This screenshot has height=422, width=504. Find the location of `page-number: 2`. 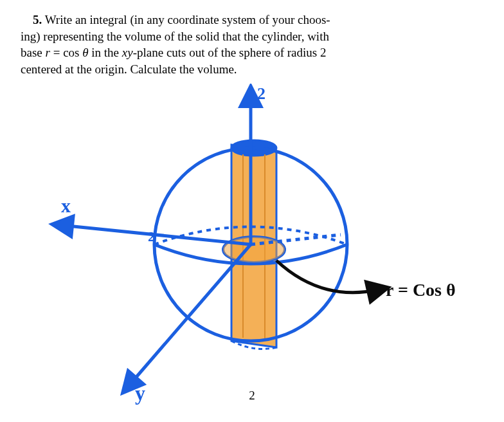

page-number: 2 is located at coordinates (252, 396).